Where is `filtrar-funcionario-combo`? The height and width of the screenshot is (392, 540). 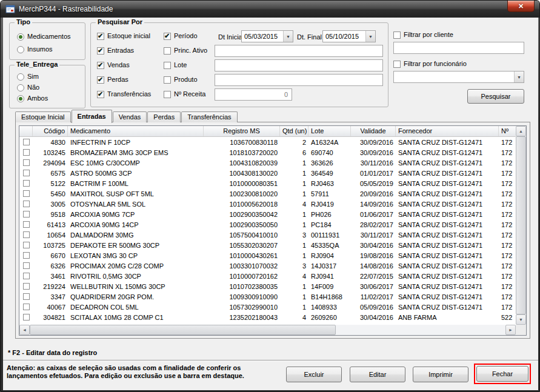
filtrar-funcionario-combo is located at coordinates (459, 77).